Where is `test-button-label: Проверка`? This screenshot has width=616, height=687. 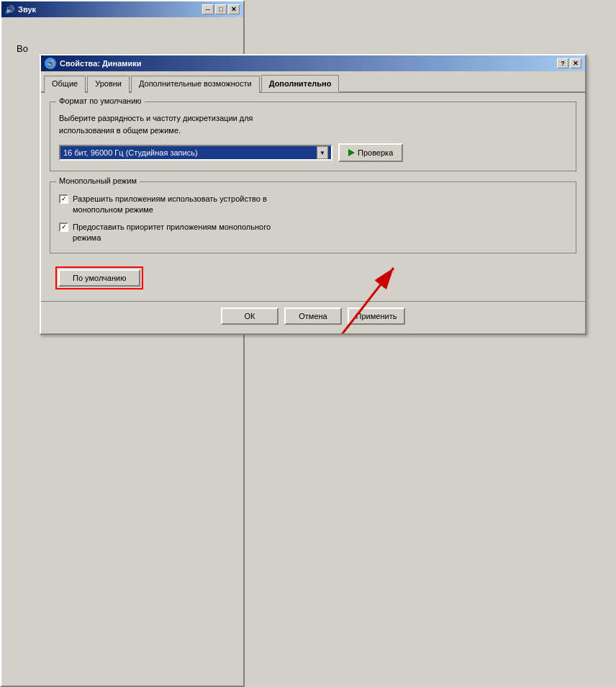 test-button-label: Проверка is located at coordinates (376, 153).